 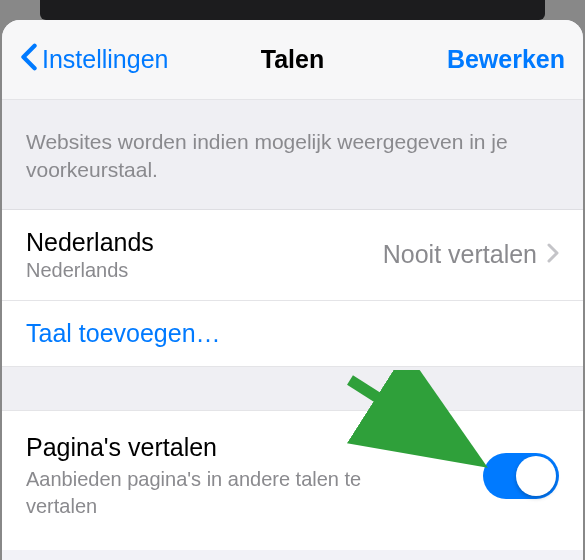 I want to click on nav-back-button: Instellingen, so click(x=111, y=60).